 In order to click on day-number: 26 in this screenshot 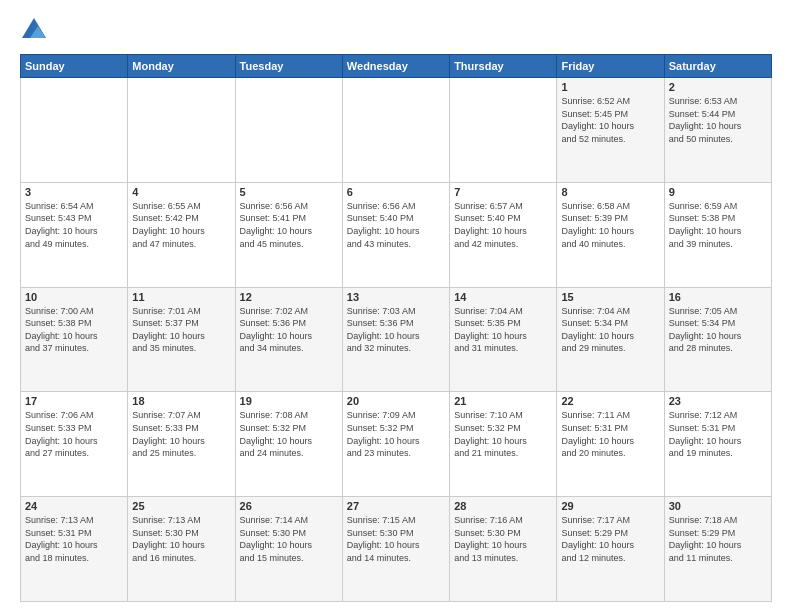, I will do `click(289, 506)`.